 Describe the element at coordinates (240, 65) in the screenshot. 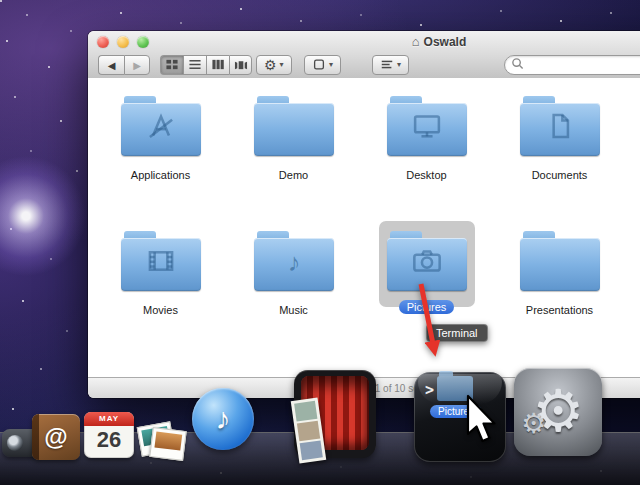

I see `coverflow-view-button` at that location.